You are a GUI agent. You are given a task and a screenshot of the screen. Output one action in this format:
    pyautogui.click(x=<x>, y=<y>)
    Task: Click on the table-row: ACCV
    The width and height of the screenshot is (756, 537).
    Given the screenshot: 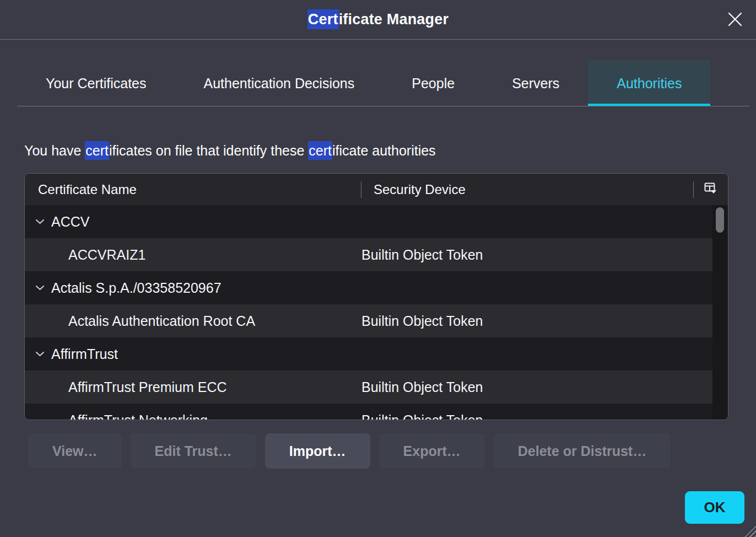 What is the action you would take?
    pyautogui.click(x=369, y=222)
    